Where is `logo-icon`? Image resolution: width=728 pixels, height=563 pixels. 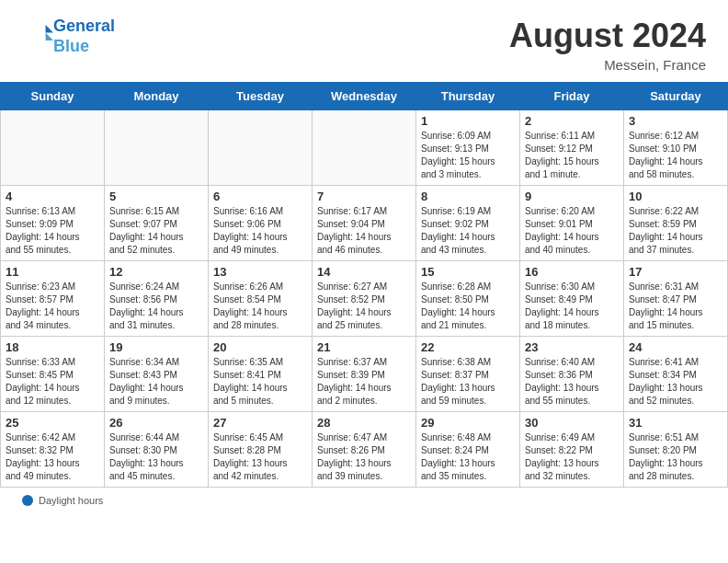 logo-icon is located at coordinates (39, 35).